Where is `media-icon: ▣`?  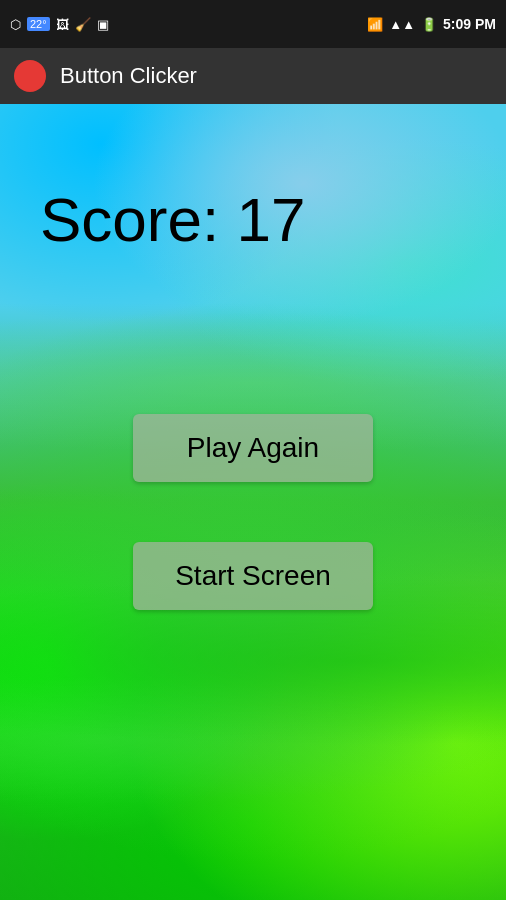
media-icon: ▣ is located at coordinates (103, 24).